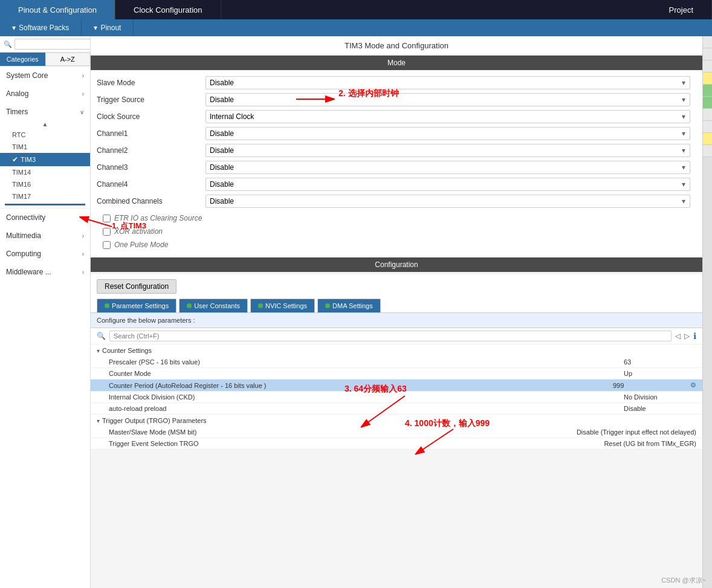 The image size is (712, 588). I want to click on slave-mode-select: Disable, so click(448, 83).